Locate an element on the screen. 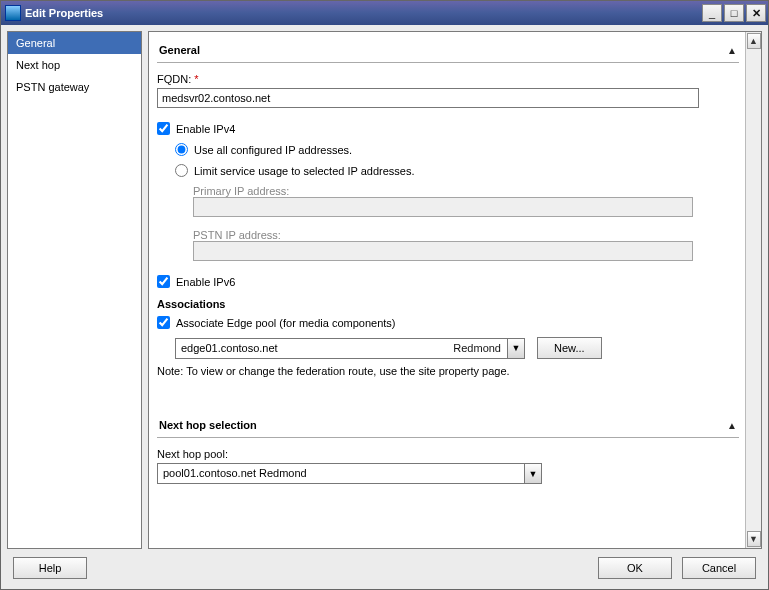 The width and height of the screenshot is (769, 590). cancel-button: Cancel is located at coordinates (719, 568).